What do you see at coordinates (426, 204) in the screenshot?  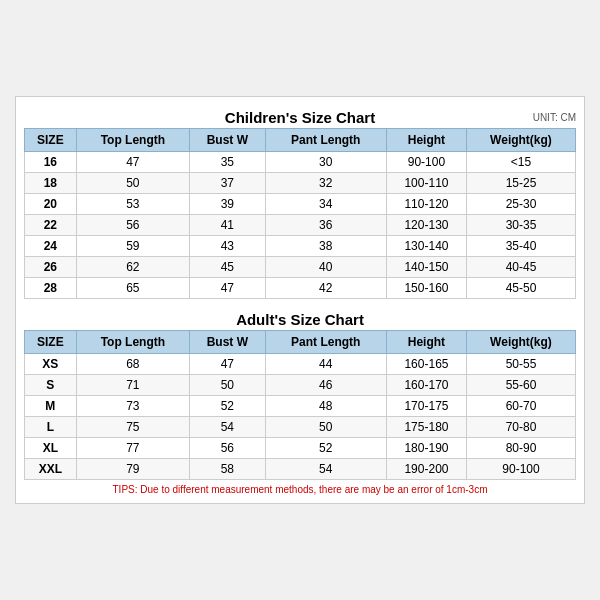 I see `table-cell: 110-120` at bounding box center [426, 204].